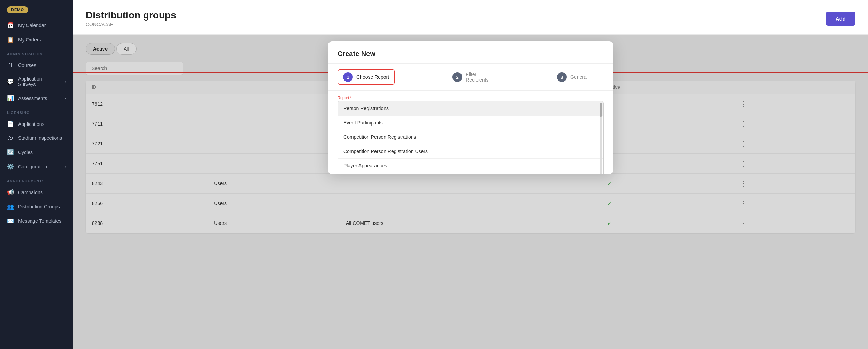 Image resolution: width=868 pixels, height=349 pixels. What do you see at coordinates (37, 52) in the screenshot?
I see `section-administration: ADMINISTRATION` at bounding box center [37, 52].